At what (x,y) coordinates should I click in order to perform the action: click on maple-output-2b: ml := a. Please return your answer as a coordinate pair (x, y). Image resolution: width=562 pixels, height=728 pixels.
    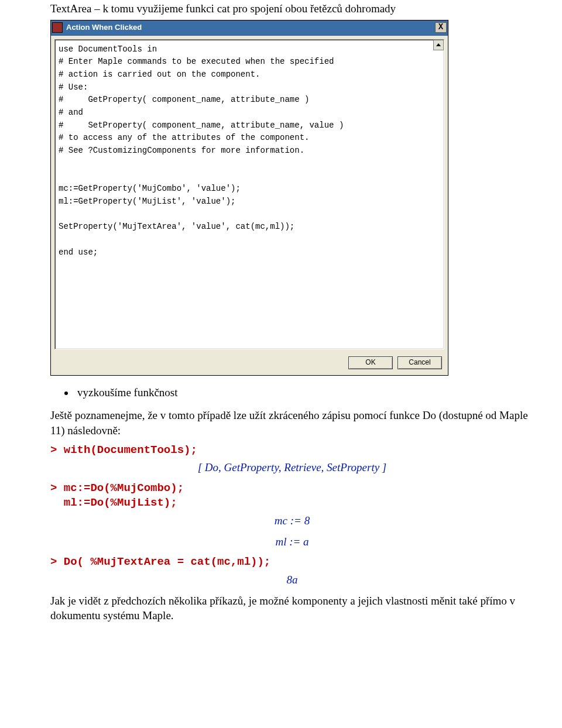
    Looking at the image, I should click on (292, 542).